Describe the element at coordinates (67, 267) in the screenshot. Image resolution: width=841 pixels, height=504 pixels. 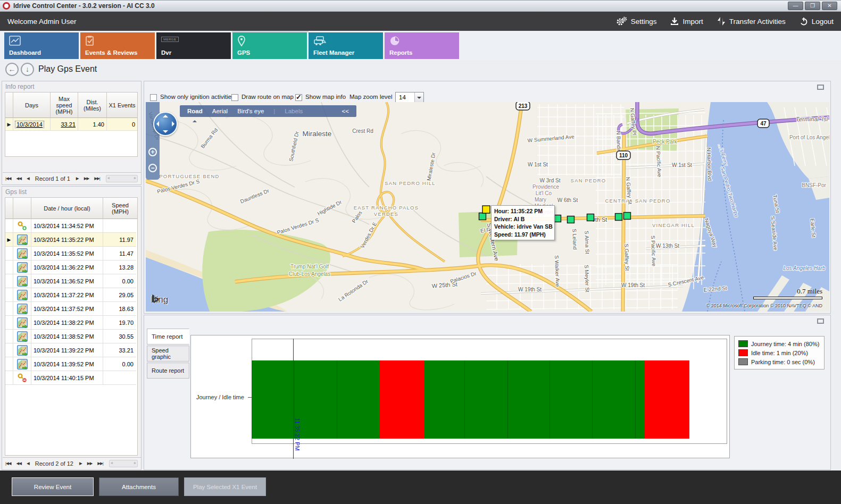
I see `gps-datetime-cell: 10/3/2014 11:36:22 PM` at that location.